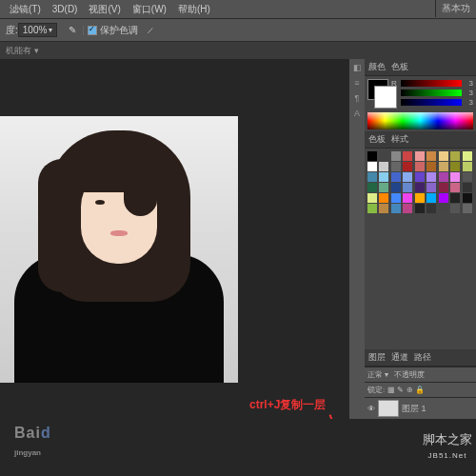 The height and width of the screenshot is (476, 476). Describe the element at coordinates (378, 89) in the screenshot. I see `foreground-background-swatch` at that location.